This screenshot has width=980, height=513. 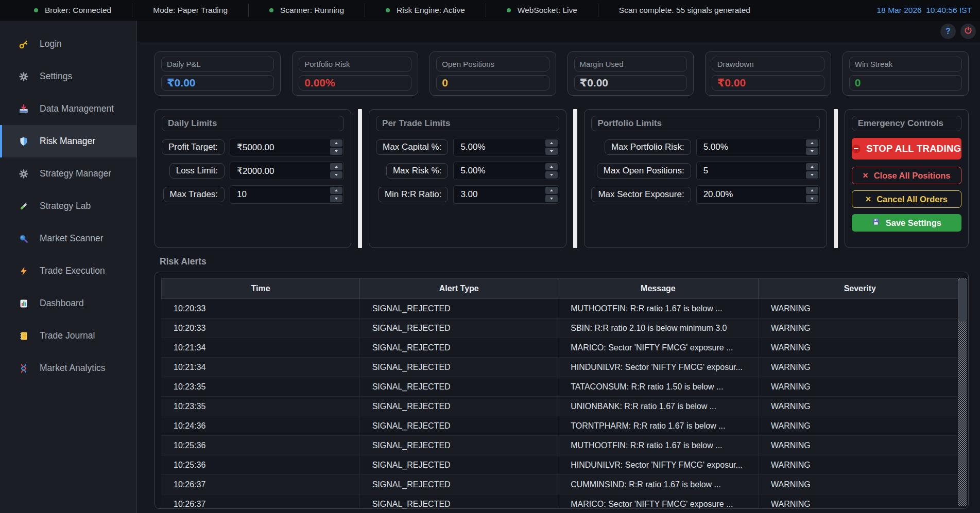 I want to click on profit-target-input: ₹5000.00, so click(x=287, y=147).